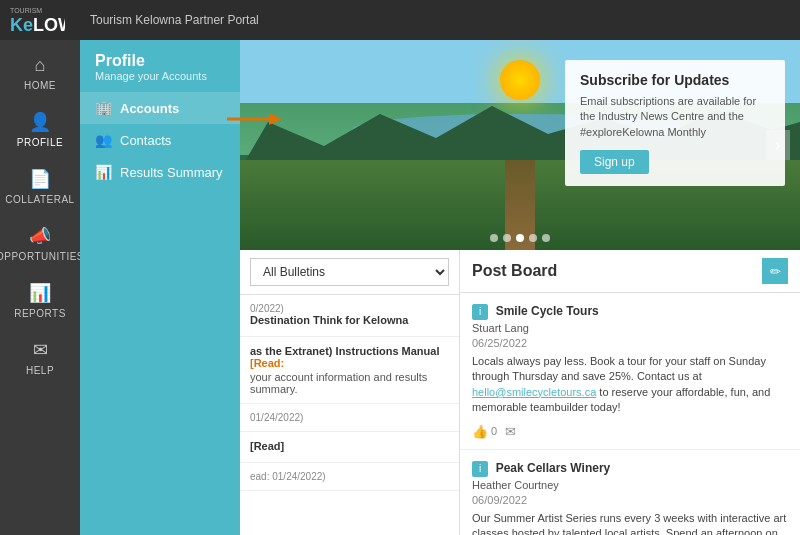 The image size is (800, 535). What do you see at coordinates (630, 468) in the screenshot?
I see `post-2-business-row: i Peak Cellars Winery` at bounding box center [630, 468].